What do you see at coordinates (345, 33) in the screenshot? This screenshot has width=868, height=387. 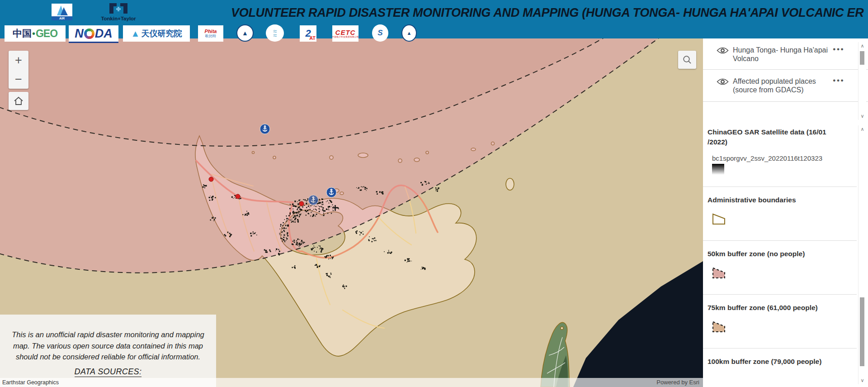 I see `cetc-logo: CETC 中国电子科技集团有限公司` at bounding box center [345, 33].